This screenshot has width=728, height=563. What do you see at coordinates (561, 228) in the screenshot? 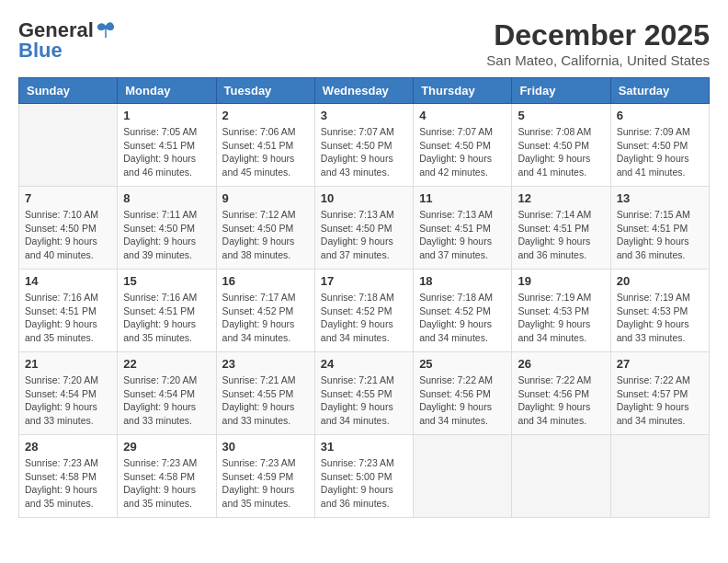
I see `calendar-cell: 12Sunrise: 7:14 AM Sunset: 4:51 PM Dayli…` at bounding box center [561, 228].